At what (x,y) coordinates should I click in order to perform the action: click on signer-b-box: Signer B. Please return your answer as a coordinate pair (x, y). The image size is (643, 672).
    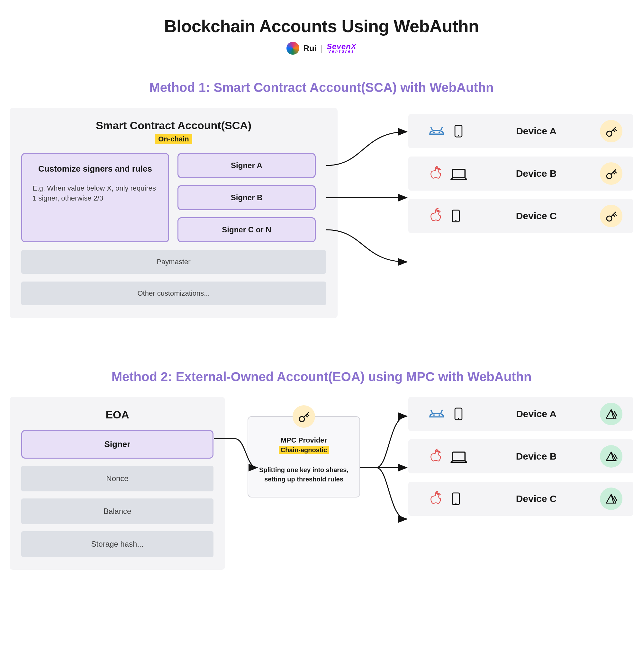
    Looking at the image, I should click on (247, 197).